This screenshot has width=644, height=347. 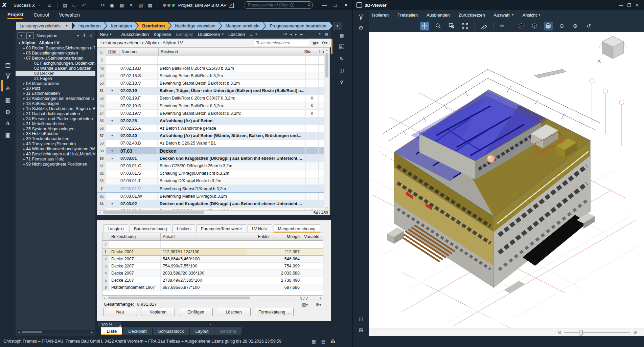 What do you see at coordinates (281, 43) in the screenshot?
I see `lv-text-search-input` at bounding box center [281, 43].